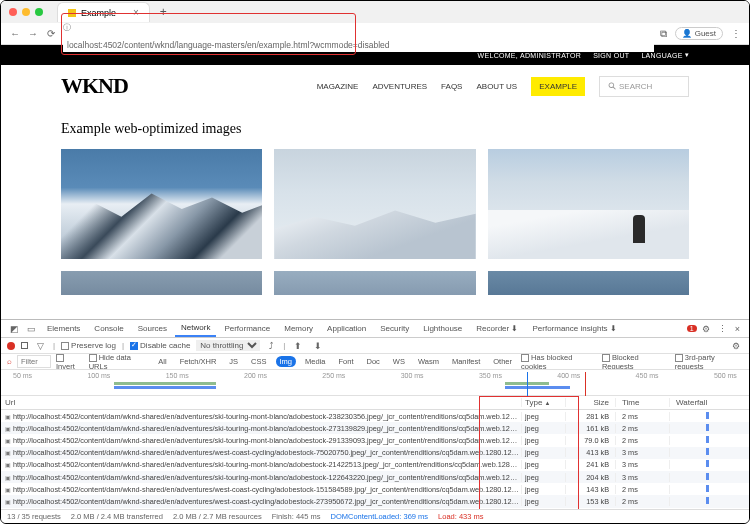 Image resolution: width=750 pixels, height=524 pixels. What do you see at coordinates (502, 362) in the screenshot?
I see `filter-other: Other` at bounding box center [502, 362].